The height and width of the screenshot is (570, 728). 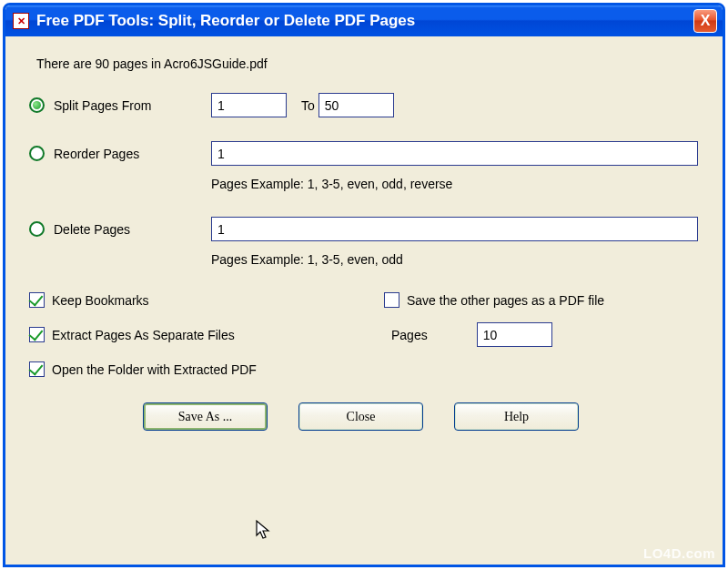 I want to click on pages-count-input, so click(x=515, y=335).